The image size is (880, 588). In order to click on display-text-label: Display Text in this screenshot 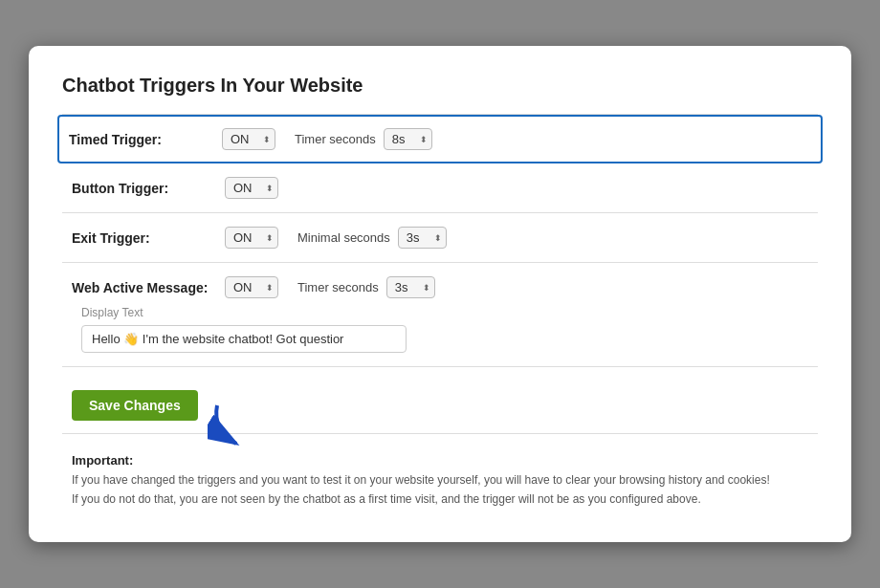, I will do `click(445, 313)`.